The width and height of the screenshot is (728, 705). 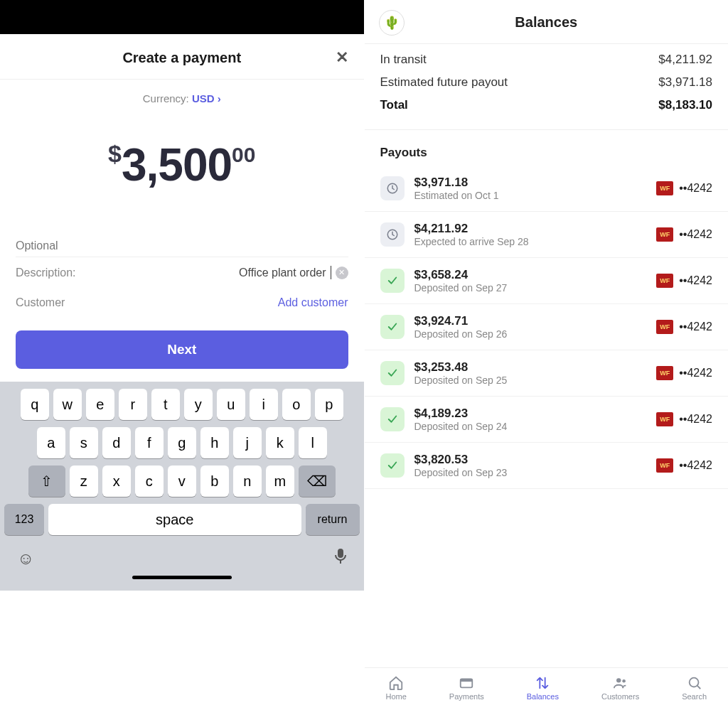 What do you see at coordinates (313, 443) in the screenshot?
I see `key-l: l` at bounding box center [313, 443].